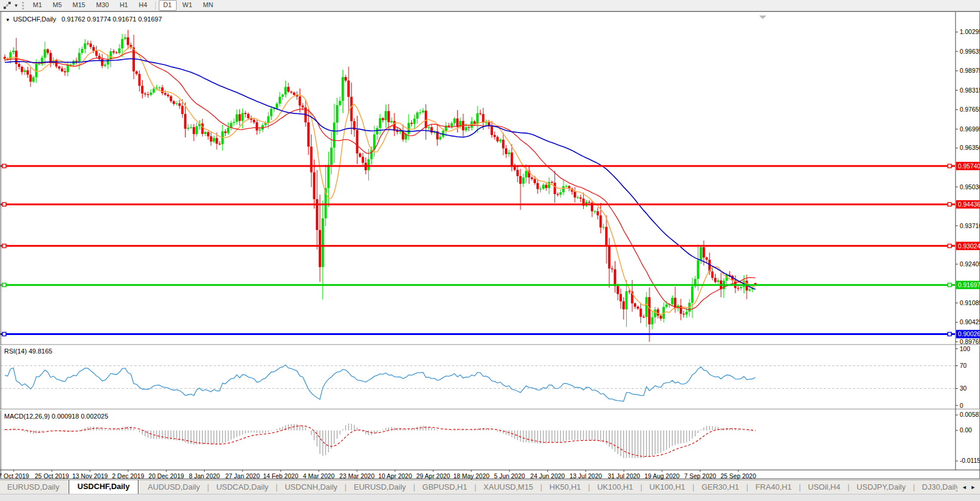 Image resolution: width=980 pixels, height=501 pixels. Describe the element at coordinates (548, 476) in the screenshot. I see `svg-text: 24 Jun 2020` at that location.